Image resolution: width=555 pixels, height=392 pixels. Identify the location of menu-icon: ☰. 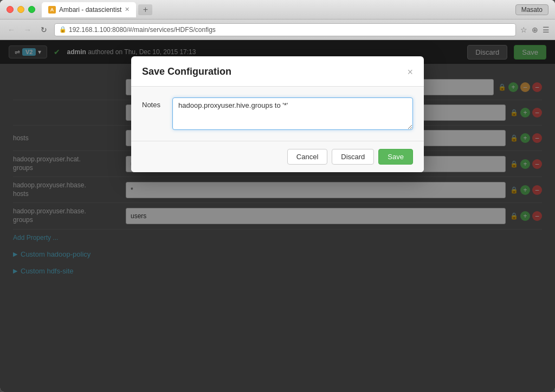
(546, 30).